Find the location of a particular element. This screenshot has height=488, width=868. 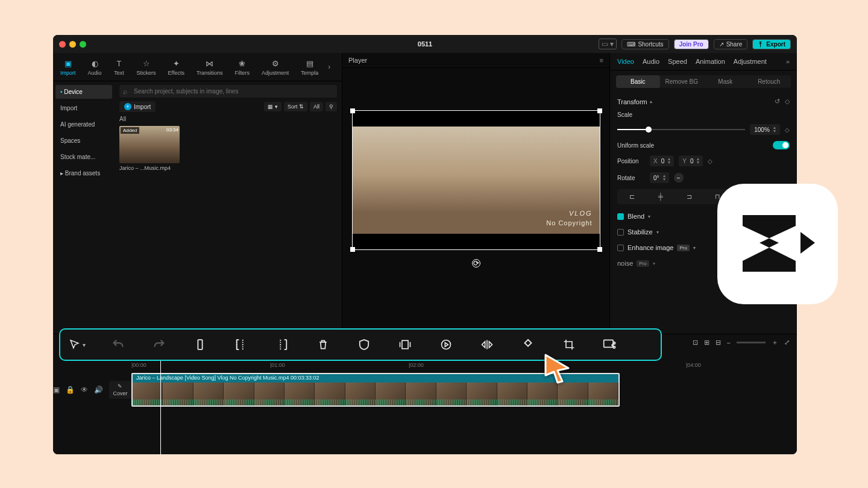

reset-icon: ↺ is located at coordinates (778, 101).